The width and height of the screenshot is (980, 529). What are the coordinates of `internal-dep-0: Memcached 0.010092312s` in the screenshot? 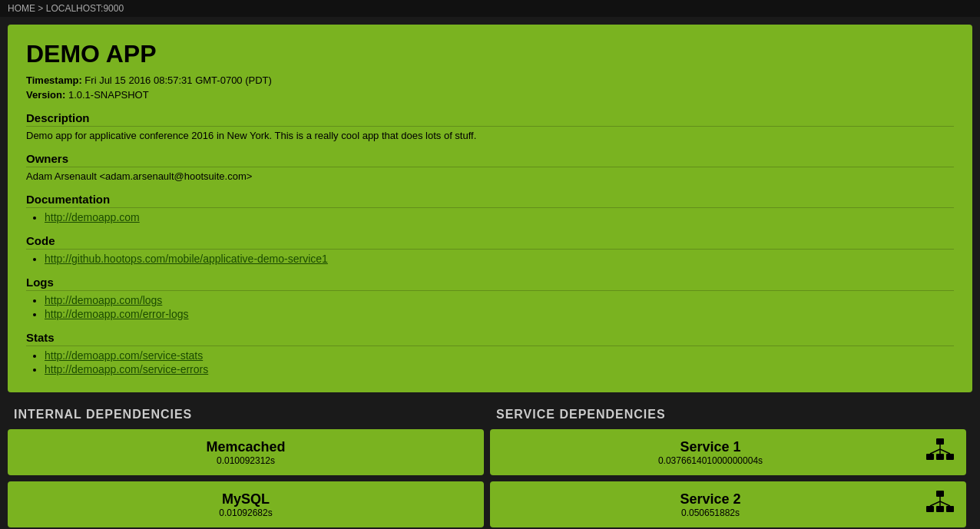 It's located at (246, 452).